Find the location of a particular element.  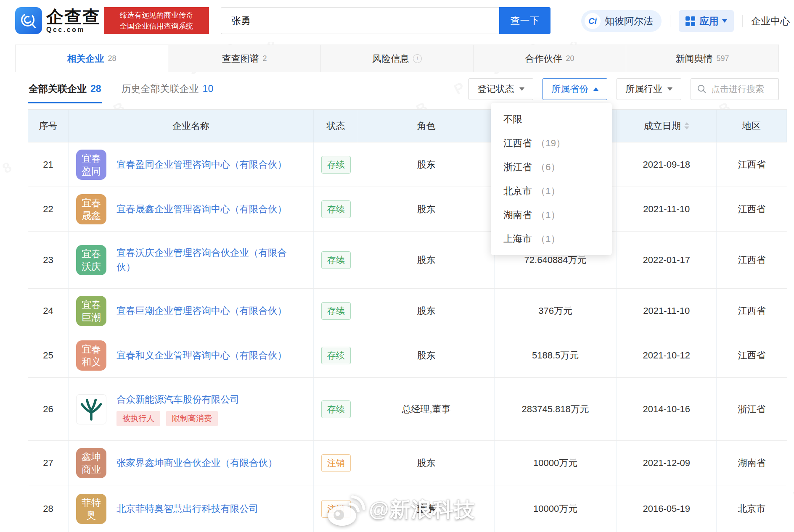

slogan-line1: 缔造有远见的商业传奇 is located at coordinates (156, 15).